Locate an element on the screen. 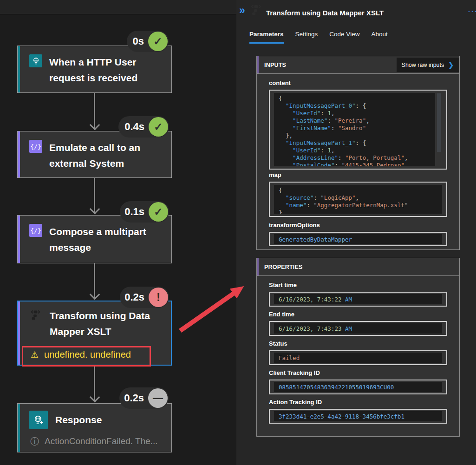 This screenshot has width=476, height=465. end-time-value-box: 6/16/2023, 7:43:23 AM is located at coordinates (358, 328).